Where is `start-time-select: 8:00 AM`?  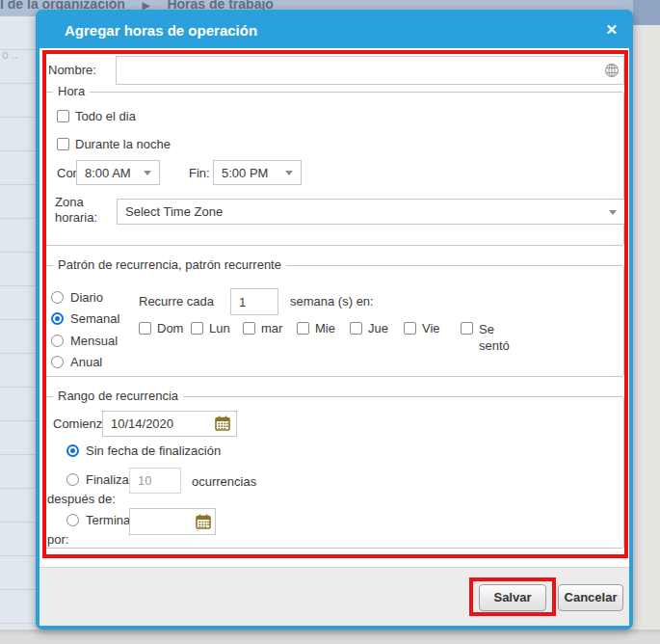 start-time-select: 8:00 AM is located at coordinates (118, 173).